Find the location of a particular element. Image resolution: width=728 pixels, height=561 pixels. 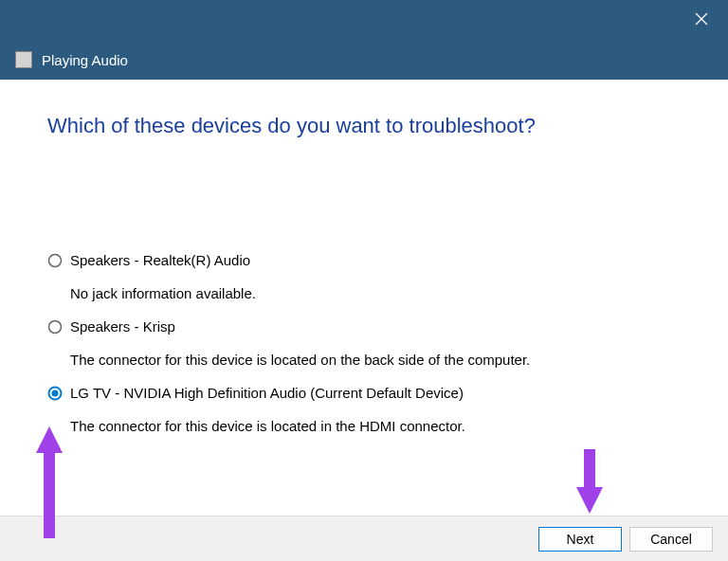

device-option: LG TV - NVIDIA High Definition Audio (Cu… is located at coordinates (364, 409).